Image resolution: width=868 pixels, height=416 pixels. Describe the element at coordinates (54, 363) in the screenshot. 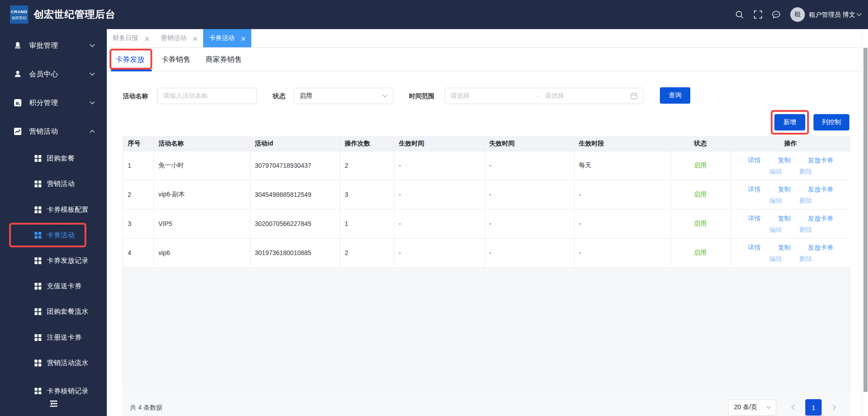

I see `sidebar-subitem-marketing-flow: 营销活动流水` at that location.